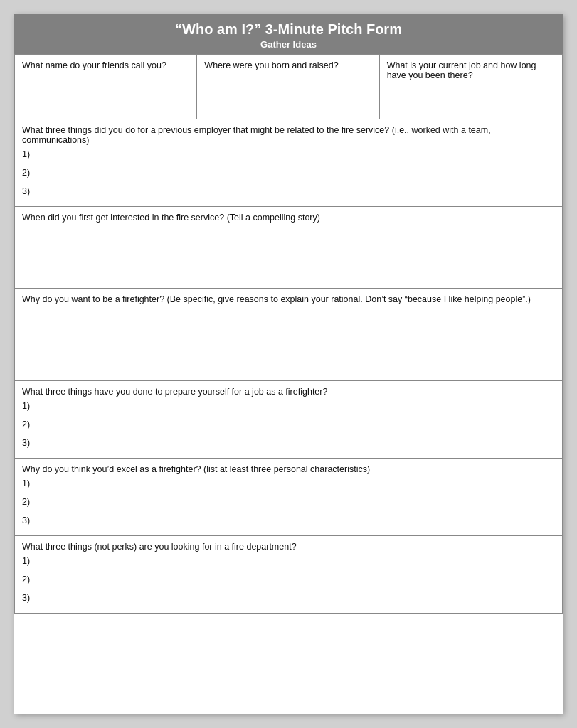 The height and width of the screenshot is (728, 577). Describe the element at coordinates (289, 469) in the screenshot. I see `excel-question: Why do you think you’d excel as a firefi…` at that location.